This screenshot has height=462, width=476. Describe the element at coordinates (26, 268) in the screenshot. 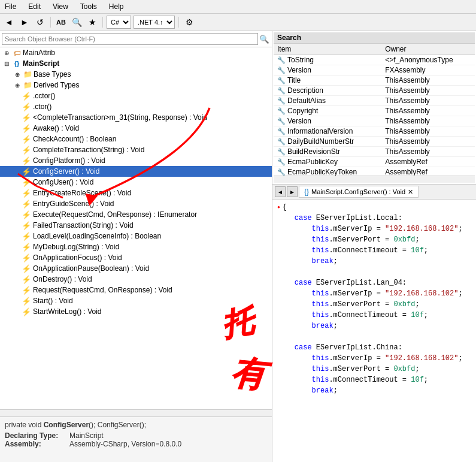

I see `method-icon-ap: ⚡` at that location.